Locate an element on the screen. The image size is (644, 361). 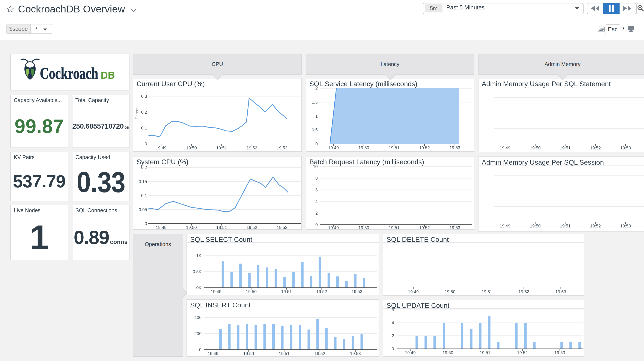
svg-text: 1 is located at coordinates (316, 116).